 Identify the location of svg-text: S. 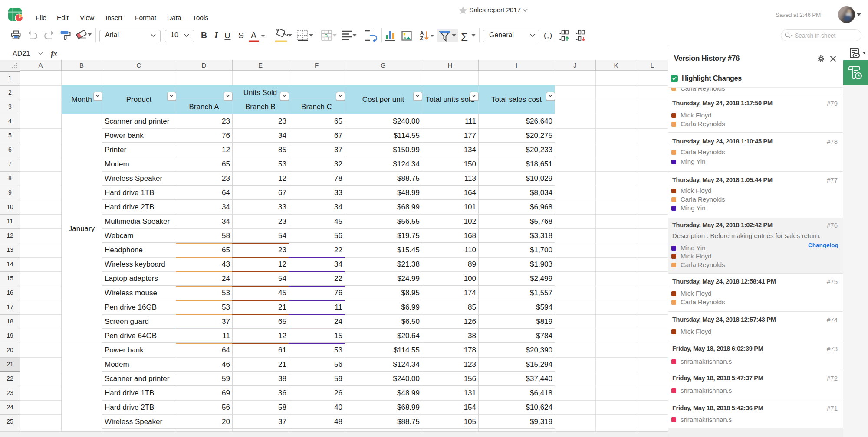
(241, 36).